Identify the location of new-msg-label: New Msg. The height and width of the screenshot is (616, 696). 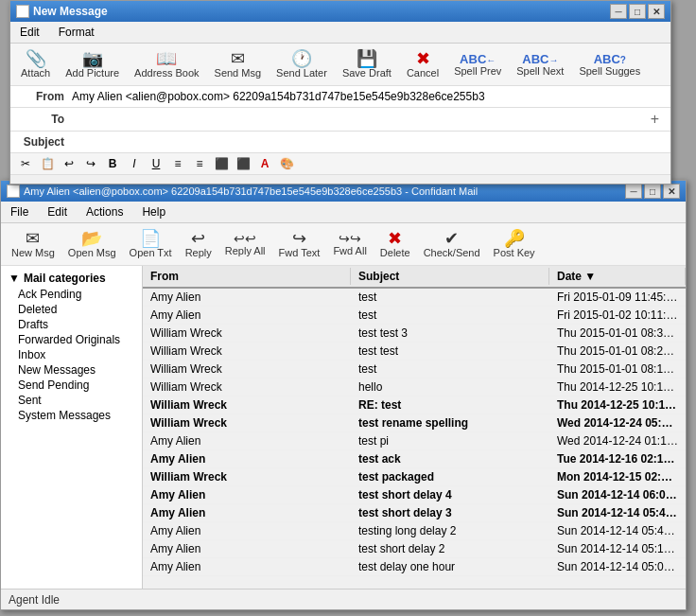
(33, 253).